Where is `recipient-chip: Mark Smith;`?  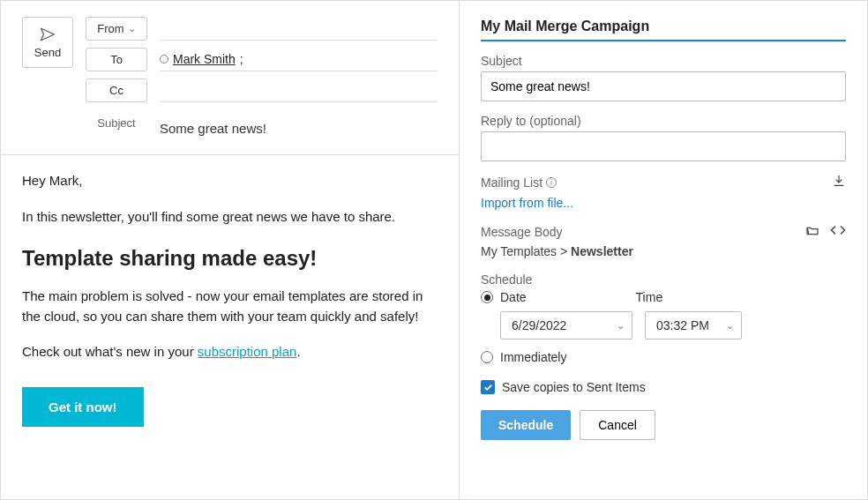 recipient-chip: Mark Smith; is located at coordinates (201, 59).